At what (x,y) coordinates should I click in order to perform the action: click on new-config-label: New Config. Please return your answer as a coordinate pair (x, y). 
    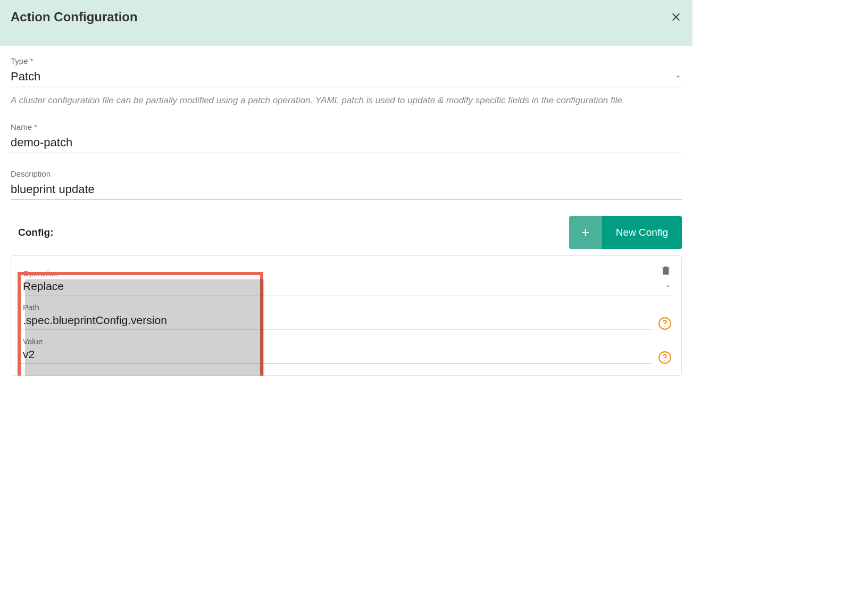
    Looking at the image, I should click on (642, 233).